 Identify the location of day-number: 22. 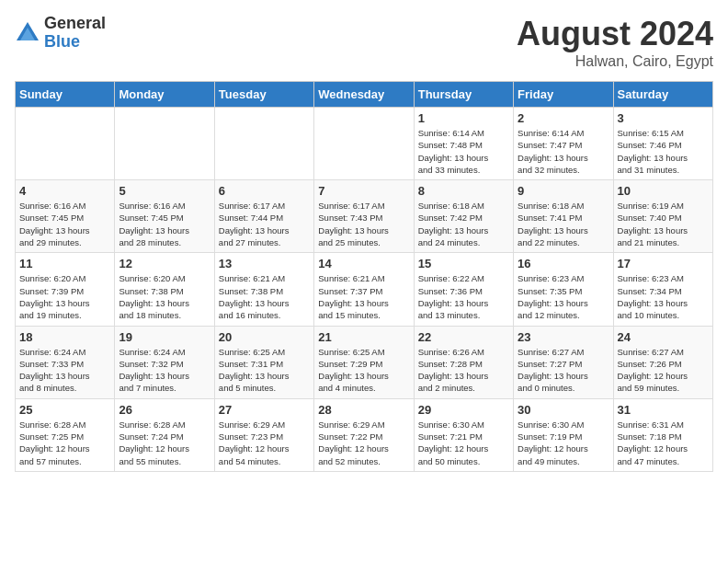
(463, 337).